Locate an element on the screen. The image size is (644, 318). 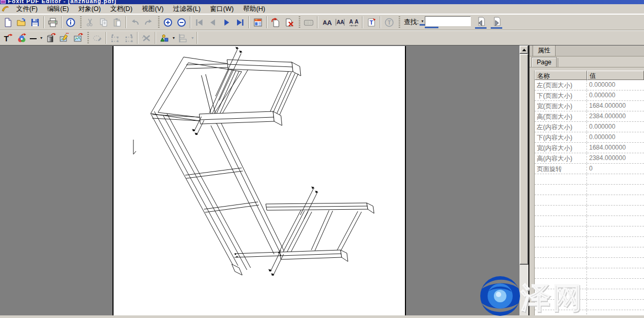
property-row: 高(页面大小)2384.000000 is located at coordinates (589, 117).